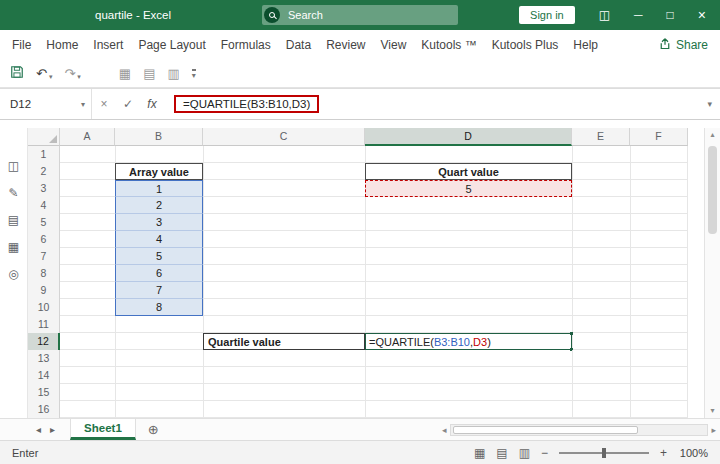  Describe the element at coordinates (604, 453) in the screenshot. I see `zoom-slider-thumb` at that location.